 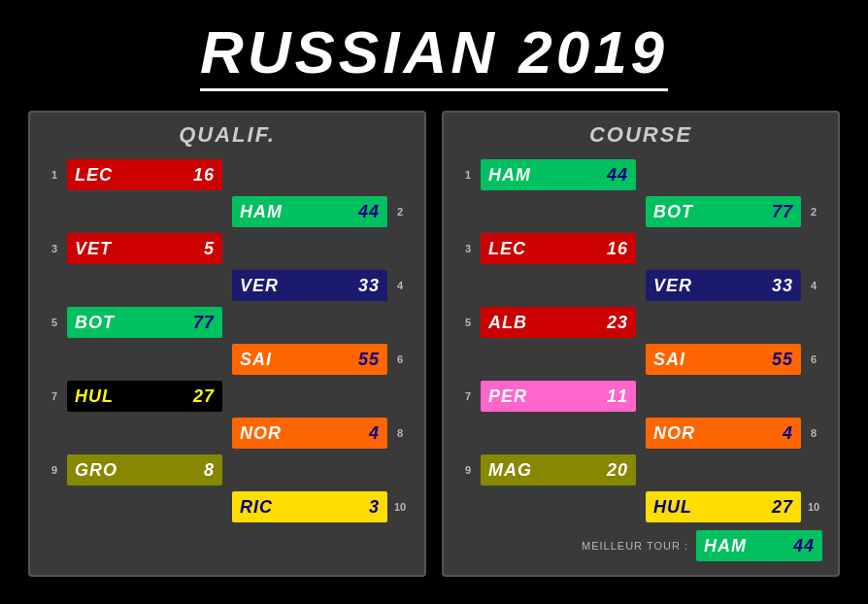 What do you see at coordinates (558, 470) in the screenshot?
I see `driver-badge-9: MAG20` at bounding box center [558, 470].